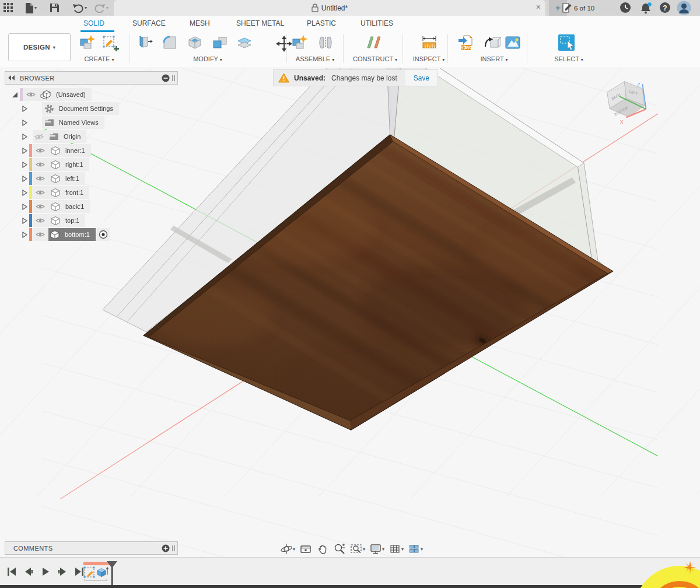 The image size is (700, 588). Describe the element at coordinates (12, 78) in the screenshot. I see `collapse-panel-icon` at that location.